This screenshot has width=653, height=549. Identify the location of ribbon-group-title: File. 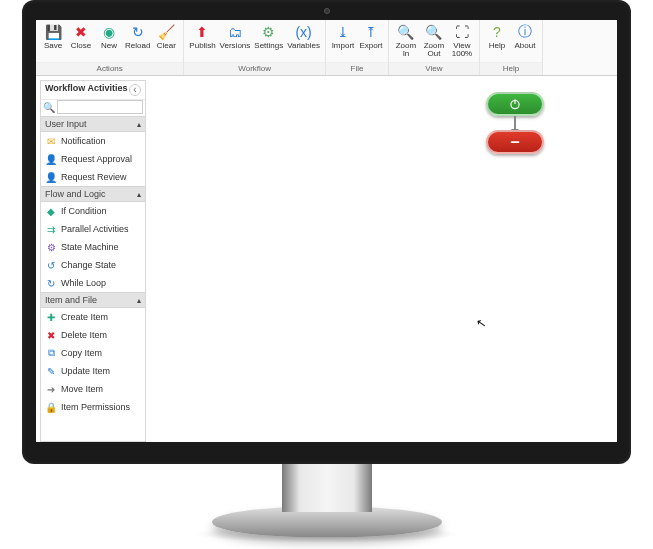
(357, 68).